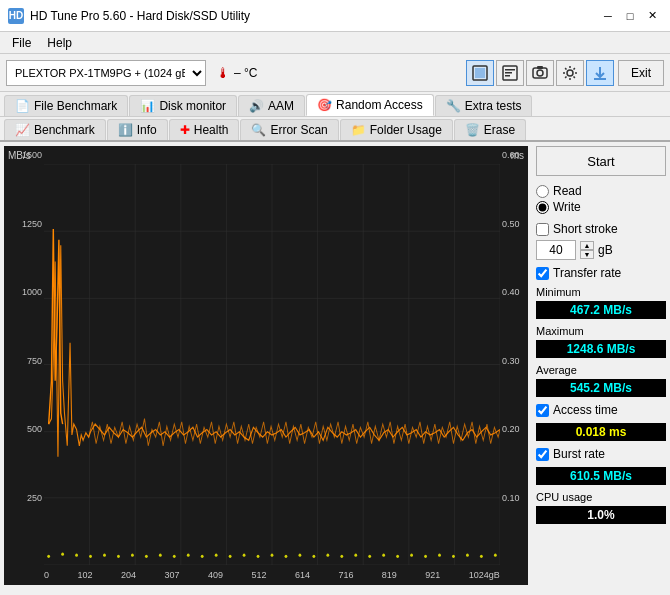 Image resolution: width=670 pixels, height=595 pixels. I want to click on burst-rate-checkbox-label: Burst rate, so click(601, 454).